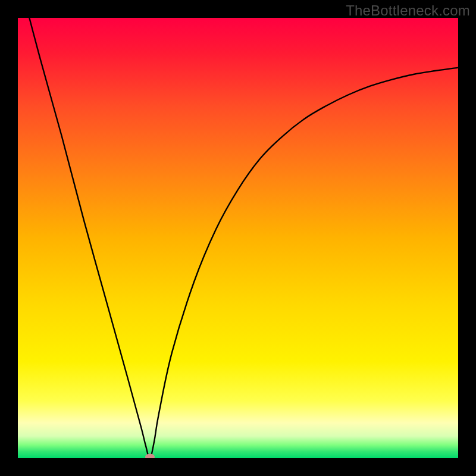 The height and width of the screenshot is (476, 476). What do you see at coordinates (408, 11) in the screenshot?
I see `watermark-text: TheBottleneck.com` at bounding box center [408, 11].